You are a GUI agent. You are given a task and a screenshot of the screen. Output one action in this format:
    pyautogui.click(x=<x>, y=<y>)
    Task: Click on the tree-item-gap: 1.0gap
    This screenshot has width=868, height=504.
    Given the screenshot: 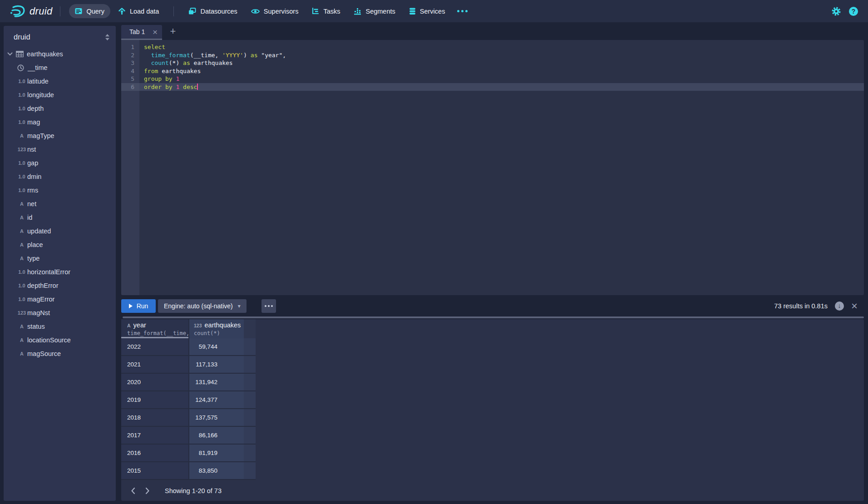 What is the action you would take?
    pyautogui.click(x=60, y=163)
    